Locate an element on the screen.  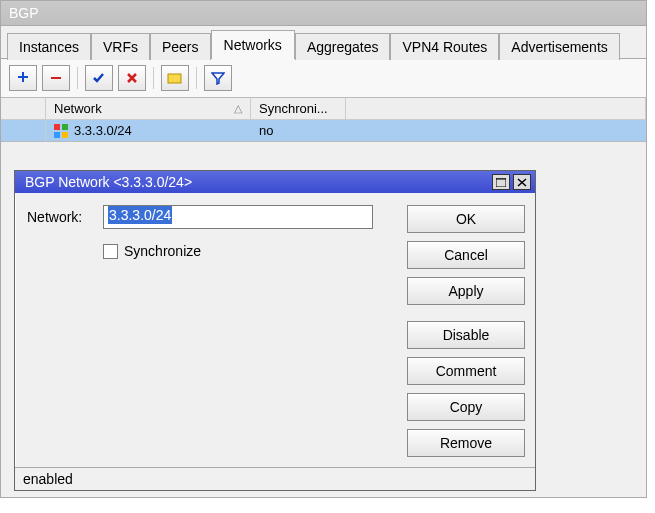
comment-button-dialog: Comment is located at coordinates (466, 371).